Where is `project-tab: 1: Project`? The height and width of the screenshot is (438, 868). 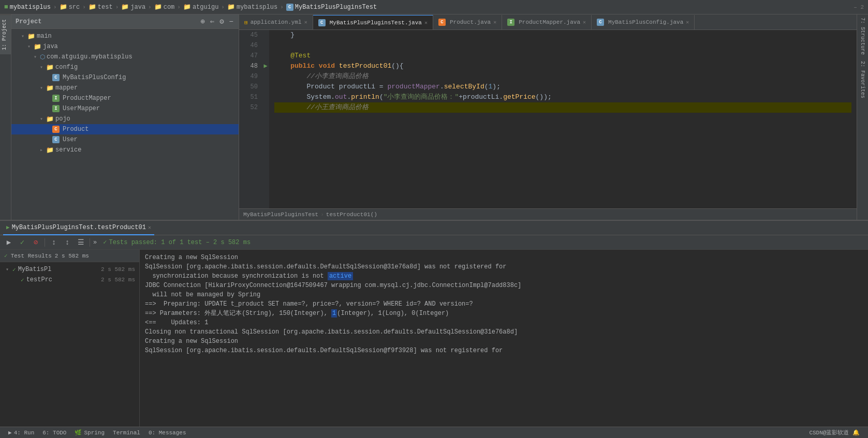 project-tab: 1: Project is located at coordinates (5, 34).